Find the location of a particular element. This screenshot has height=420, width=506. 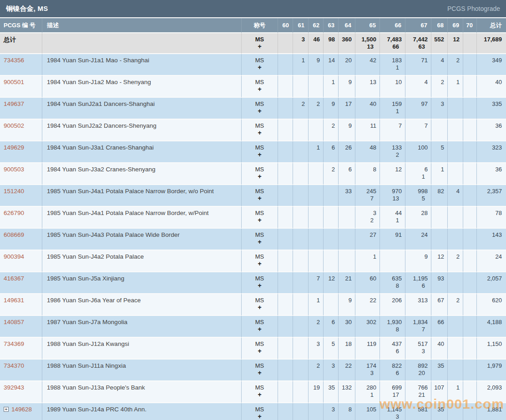

description-cell: 1986 Yuan Sun-J6a Year of Peace is located at coordinates (142, 305).